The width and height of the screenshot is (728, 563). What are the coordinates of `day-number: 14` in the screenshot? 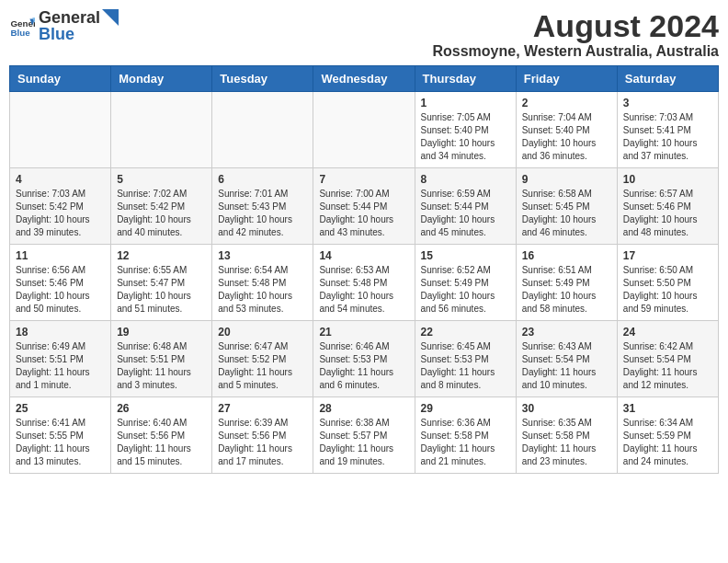 It's located at (364, 256).